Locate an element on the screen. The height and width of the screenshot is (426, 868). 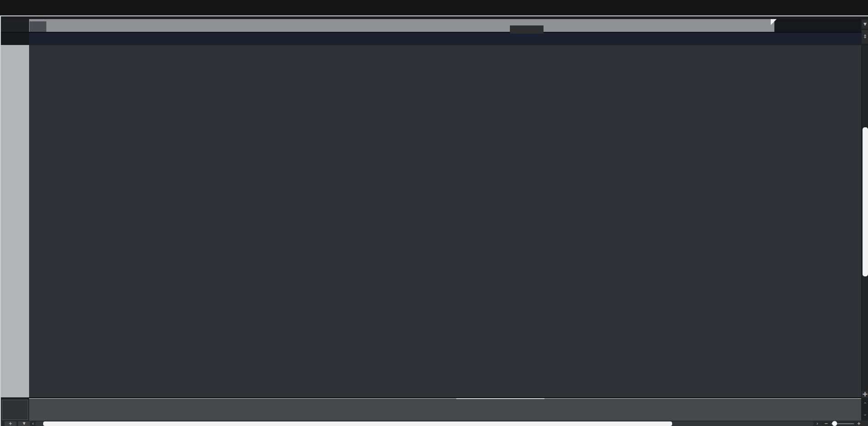
scroll-left-icon: ‹ is located at coordinates (33, 424).